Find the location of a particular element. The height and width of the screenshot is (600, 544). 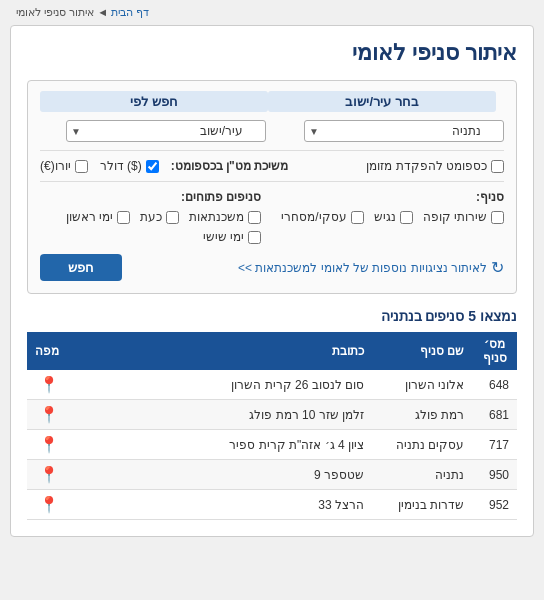

payment-row: כספומט להפקדת מזומן משיכת מט"ן בכספומט: … is located at coordinates (272, 166).